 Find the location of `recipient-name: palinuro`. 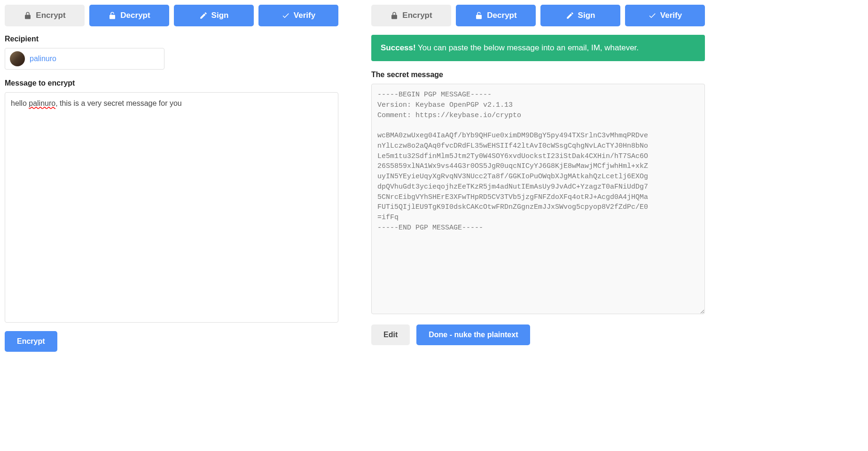

recipient-name: palinuro is located at coordinates (43, 59).